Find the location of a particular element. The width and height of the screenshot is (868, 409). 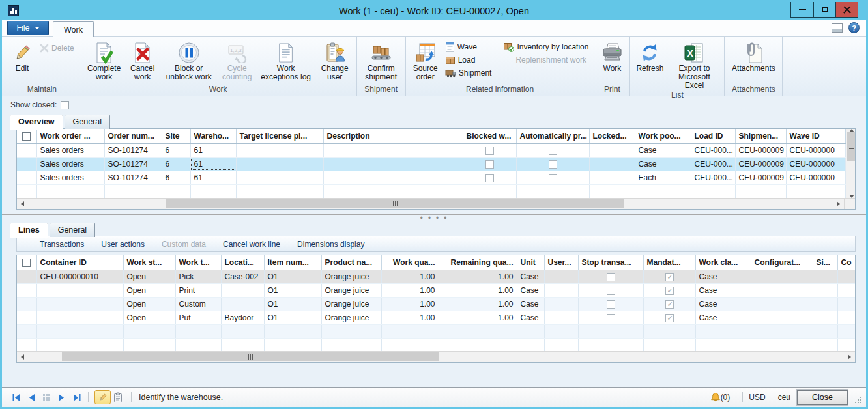

table-row: Sales ordersSO-101274661EachCEU-000...CE… is located at coordinates (431, 177).